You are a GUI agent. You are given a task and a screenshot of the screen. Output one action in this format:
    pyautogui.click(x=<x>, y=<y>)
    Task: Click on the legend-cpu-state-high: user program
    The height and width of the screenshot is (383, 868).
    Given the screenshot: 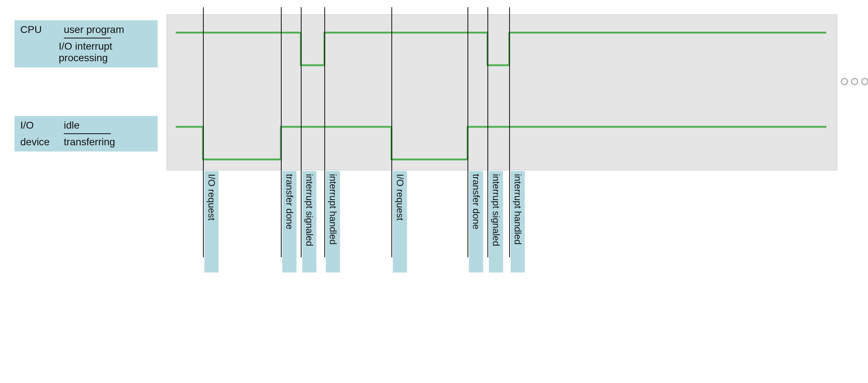 What is the action you would take?
    pyautogui.click(x=94, y=30)
    